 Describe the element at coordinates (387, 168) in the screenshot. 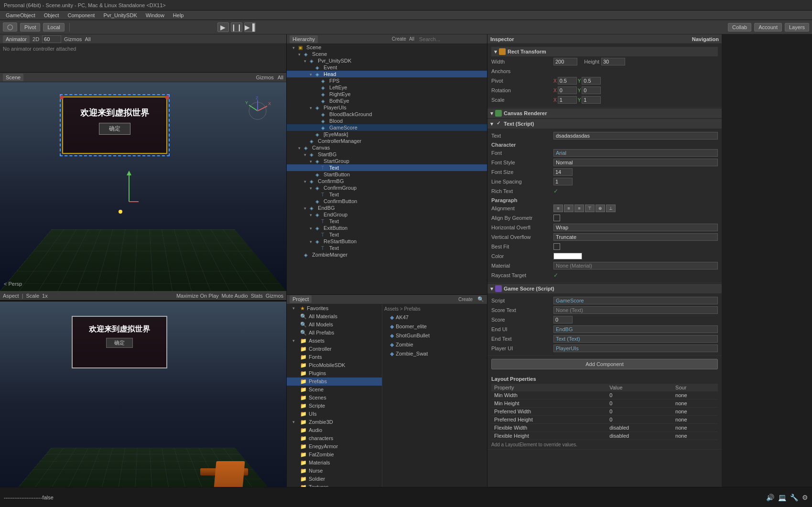

I see `hierarchy-text1: T Text` at that location.